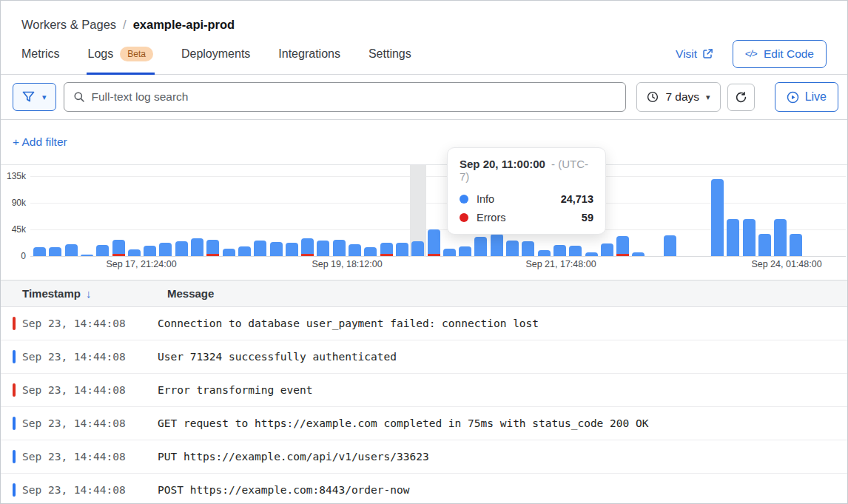  What do you see at coordinates (216, 53) in the screenshot?
I see `tab-deployments: Deployments` at bounding box center [216, 53].